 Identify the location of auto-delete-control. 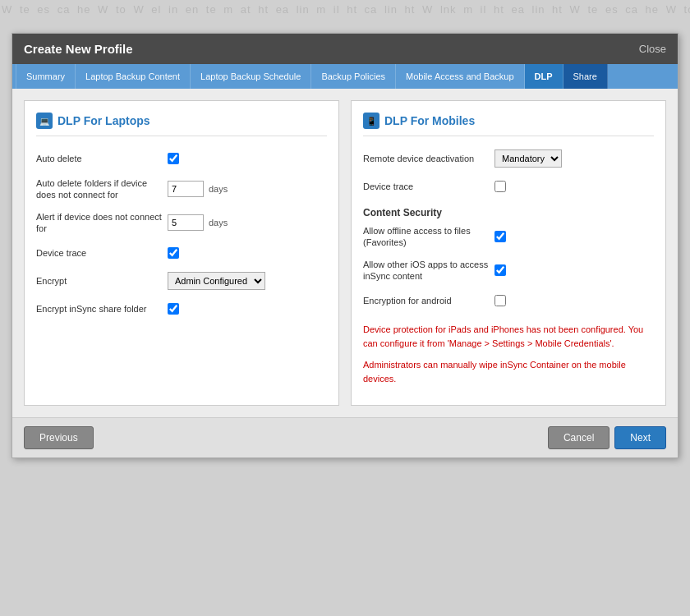
(247, 159).